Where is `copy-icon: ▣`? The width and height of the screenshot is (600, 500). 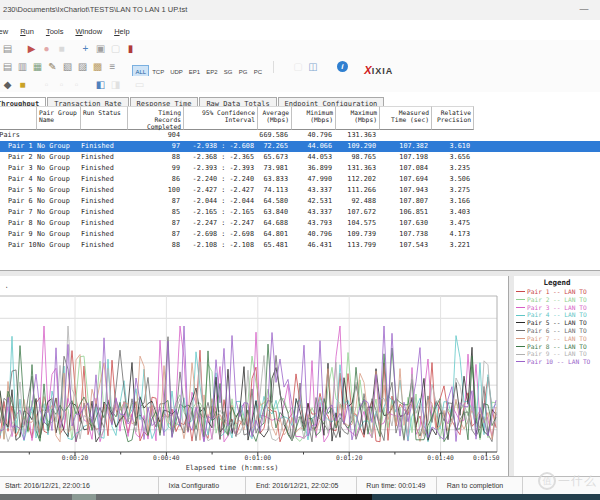
copy-icon: ▣ is located at coordinates (100, 48).